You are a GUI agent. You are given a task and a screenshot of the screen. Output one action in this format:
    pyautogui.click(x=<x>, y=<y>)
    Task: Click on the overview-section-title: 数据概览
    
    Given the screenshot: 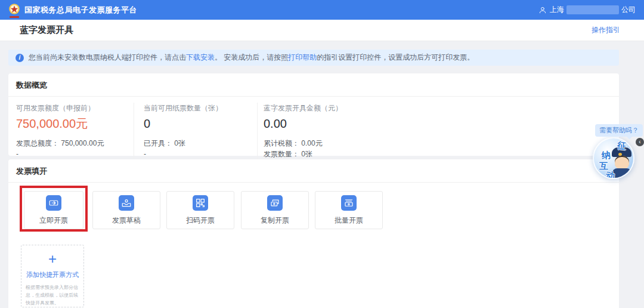 What is the action you would take?
    pyautogui.click(x=314, y=85)
    